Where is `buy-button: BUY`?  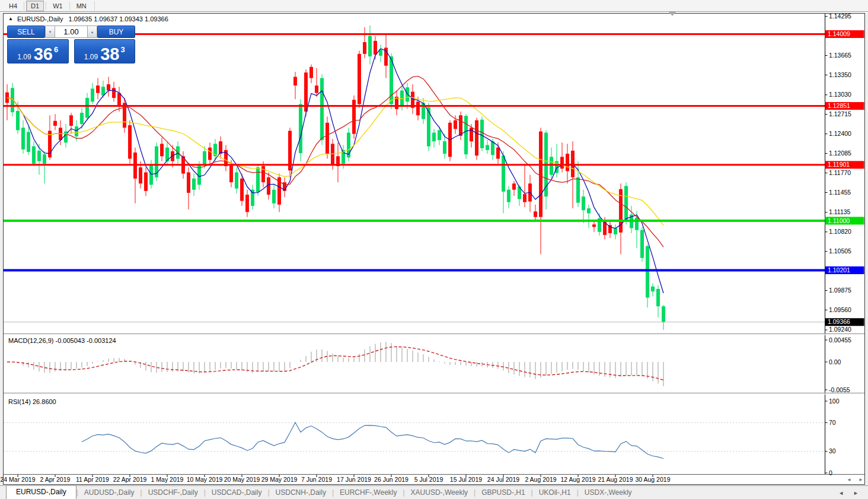 buy-button: BUY is located at coordinates (116, 32).